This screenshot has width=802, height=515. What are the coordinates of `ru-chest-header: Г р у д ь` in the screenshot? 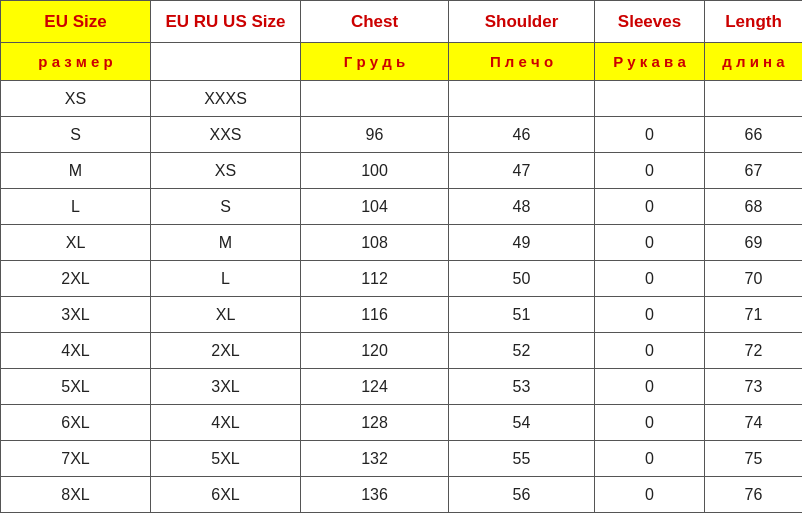 It's located at (375, 62).